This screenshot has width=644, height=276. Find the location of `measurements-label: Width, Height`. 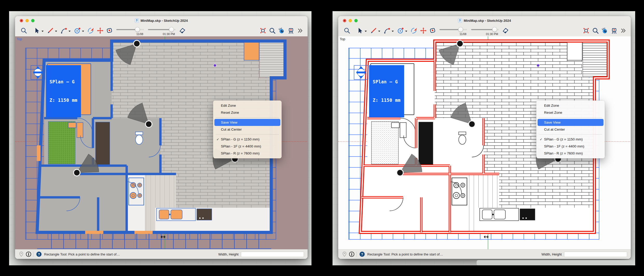

measurements-label: Width, Height is located at coordinates (552, 254).